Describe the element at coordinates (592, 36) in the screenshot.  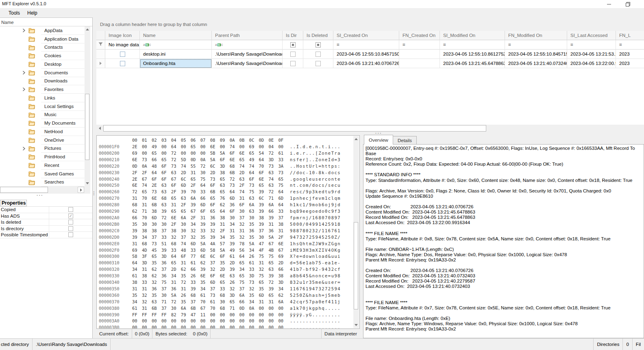
I see `column-header-si-last-accessed: SI_Last Accessed` at that location.